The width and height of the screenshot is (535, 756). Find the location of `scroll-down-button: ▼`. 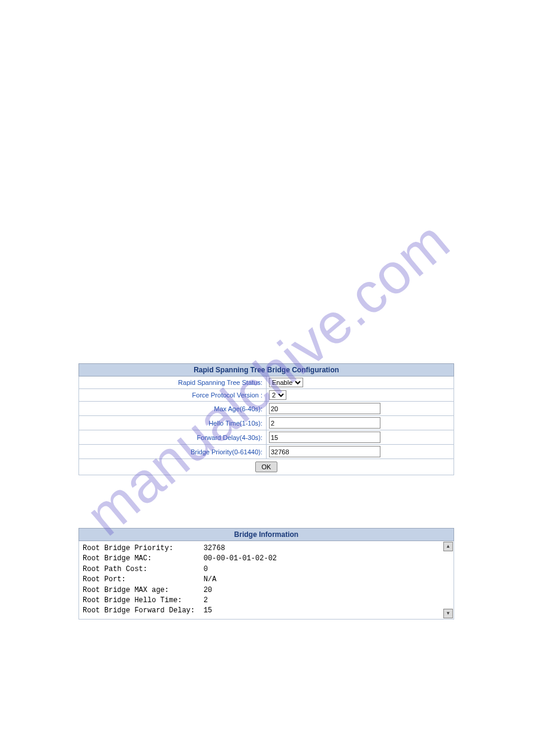

scroll-down-button: ▼ is located at coordinates (448, 614).